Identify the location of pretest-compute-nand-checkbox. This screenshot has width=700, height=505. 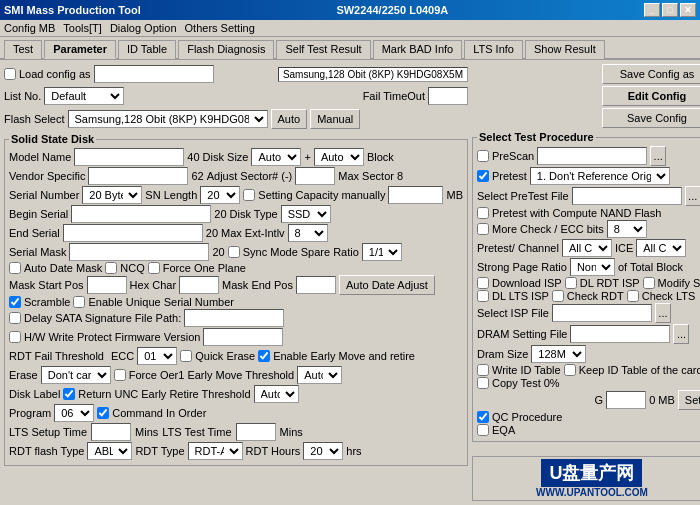
(483, 213).